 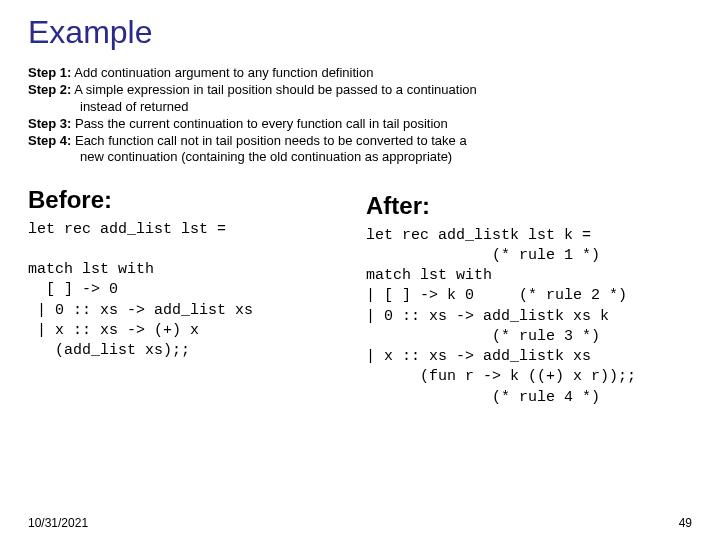 What do you see at coordinates (360, 124) in the screenshot?
I see `step-item: Step 3: Pass the current continuation to…` at bounding box center [360, 124].